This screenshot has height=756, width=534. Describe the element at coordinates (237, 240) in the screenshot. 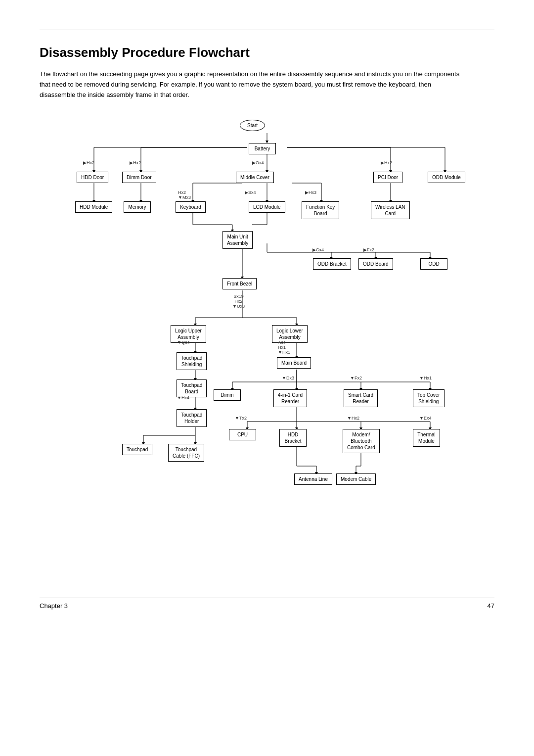

I see `node-main-unit-assembly: Main Unit Assembly` at that location.